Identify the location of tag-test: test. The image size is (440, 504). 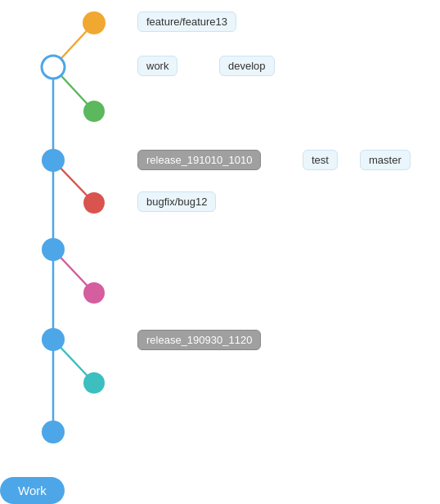
(321, 160).